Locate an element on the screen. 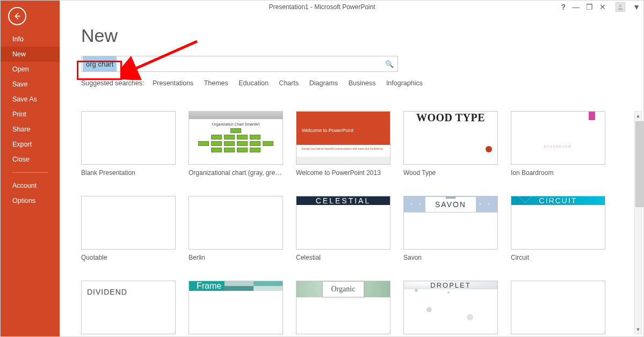  template-name: Circuit is located at coordinates (558, 258).